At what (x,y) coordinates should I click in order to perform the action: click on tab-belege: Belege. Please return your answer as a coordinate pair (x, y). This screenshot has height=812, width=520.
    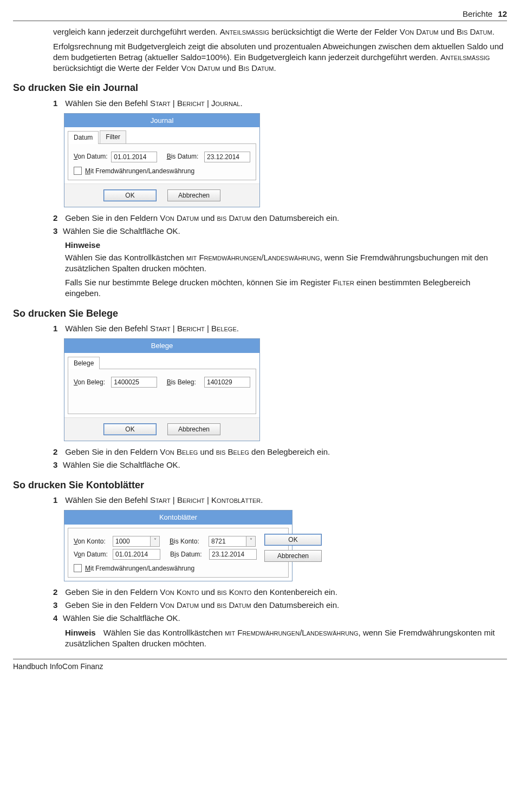
    Looking at the image, I should click on (83, 363).